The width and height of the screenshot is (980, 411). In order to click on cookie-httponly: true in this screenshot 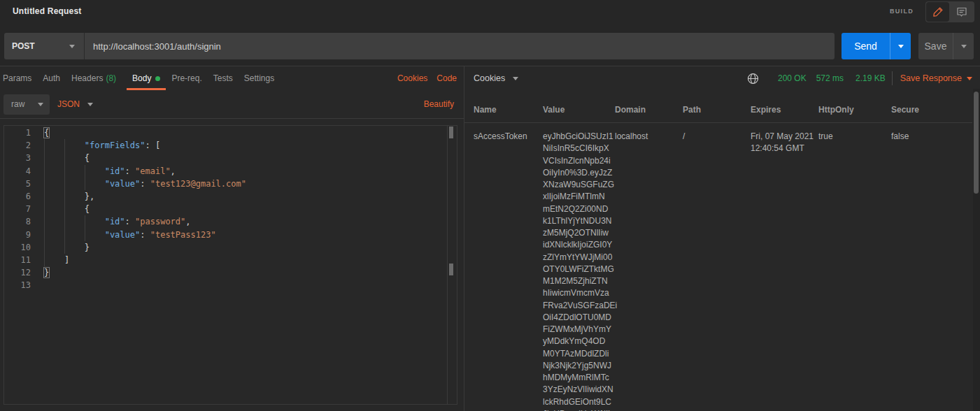, I will do `click(855, 271)`.